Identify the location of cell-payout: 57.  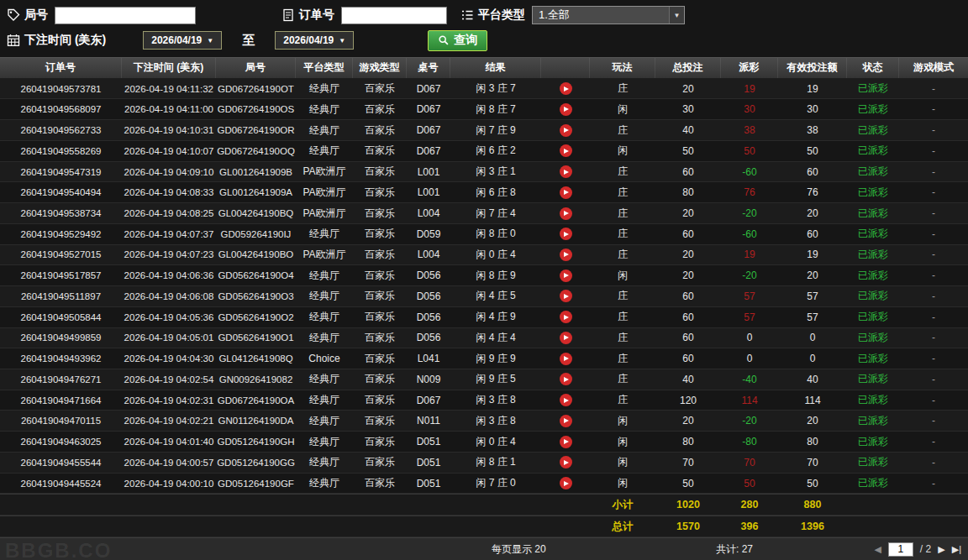
(750, 317).